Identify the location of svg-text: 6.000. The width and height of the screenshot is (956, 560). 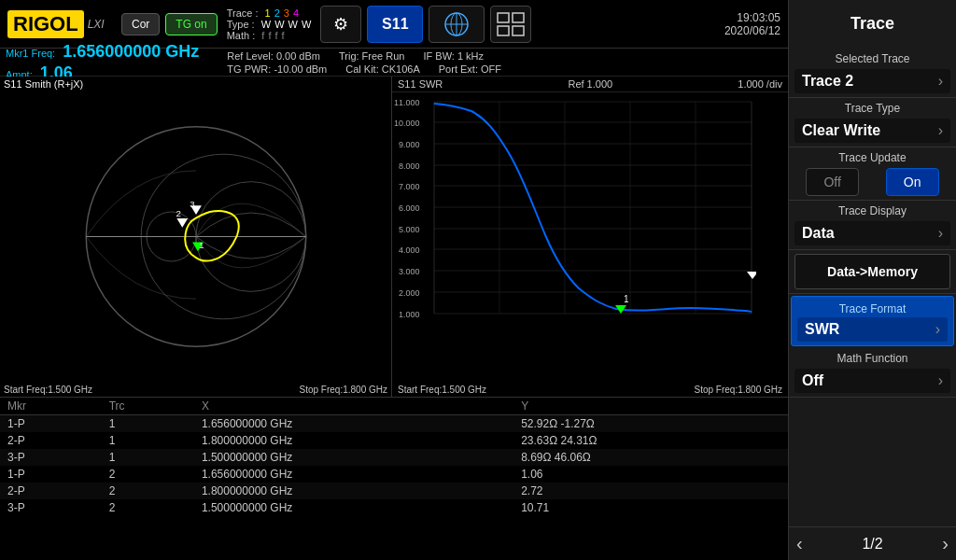
(409, 208).